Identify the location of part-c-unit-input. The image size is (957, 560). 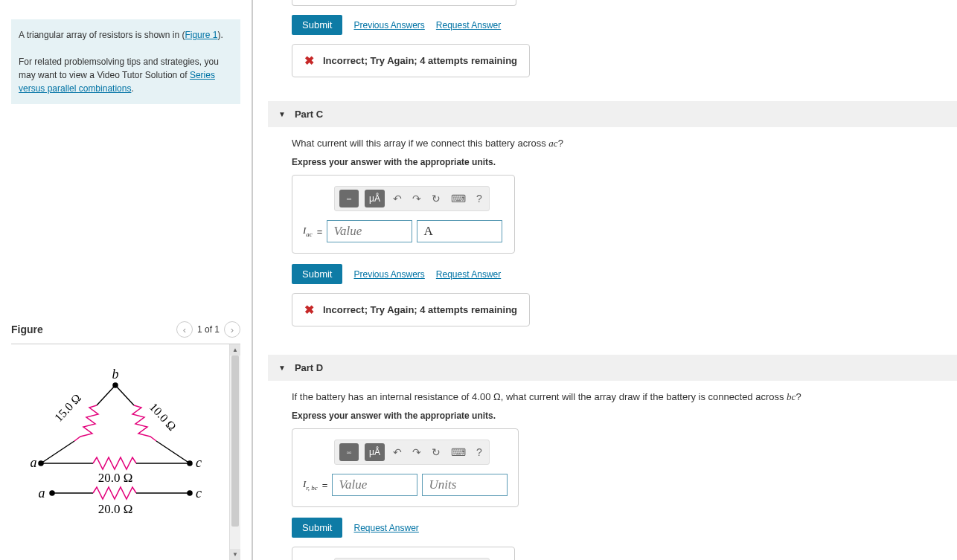
(460, 231).